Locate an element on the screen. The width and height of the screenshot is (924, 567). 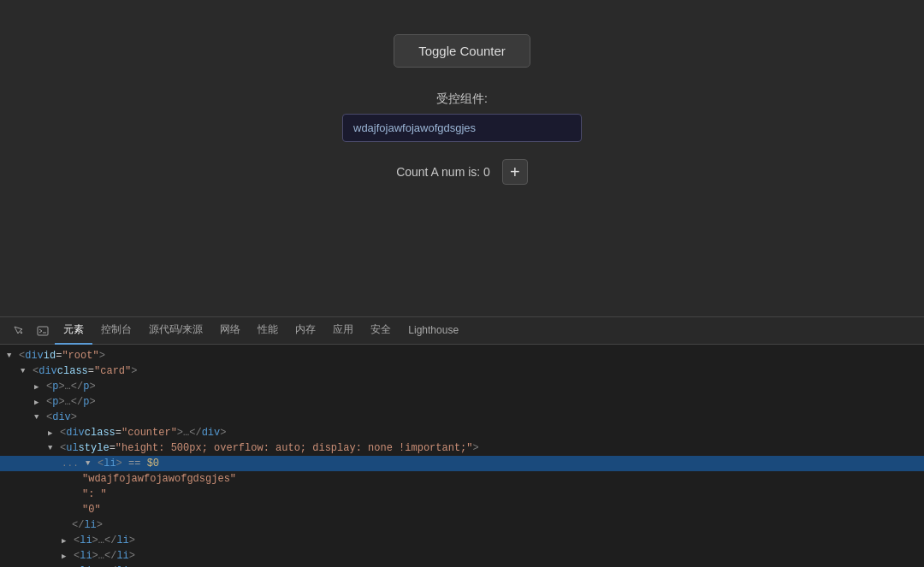
tab-performance: 性能 is located at coordinates (268, 331).